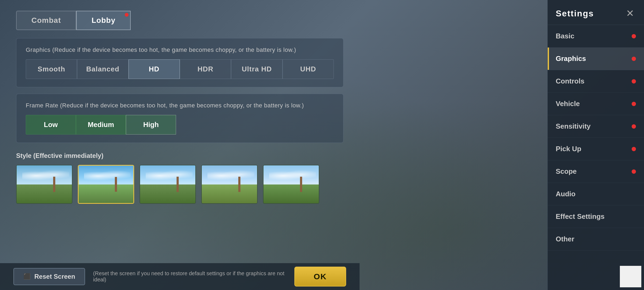  I want to click on lobby-dot, so click(127, 15).